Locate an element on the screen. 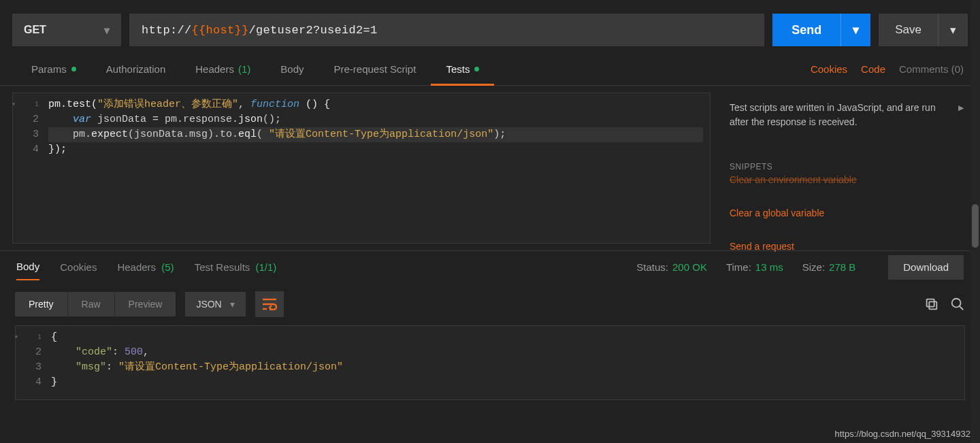 The image size is (980, 443). resp-tab-headers: Headers (5) is located at coordinates (146, 267).